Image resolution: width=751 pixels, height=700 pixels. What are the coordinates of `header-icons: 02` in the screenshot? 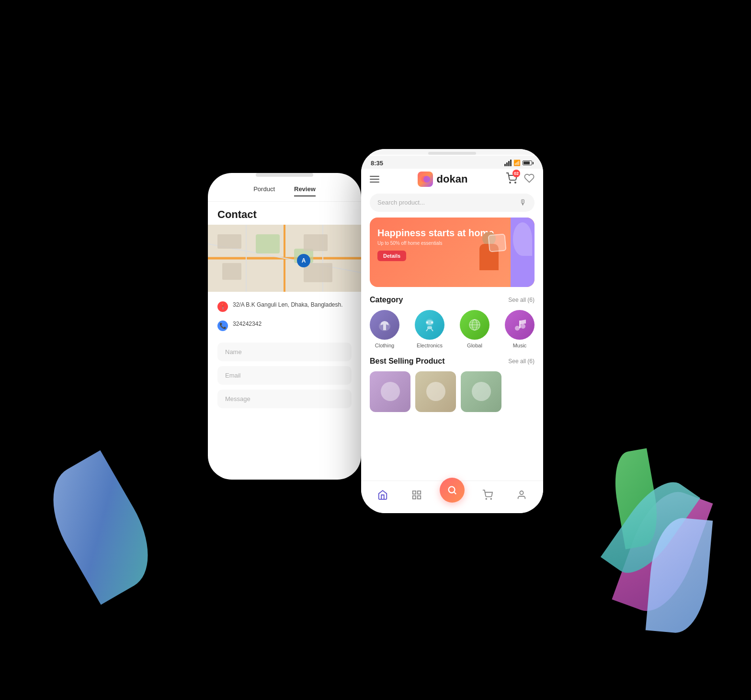 It's located at (520, 179).